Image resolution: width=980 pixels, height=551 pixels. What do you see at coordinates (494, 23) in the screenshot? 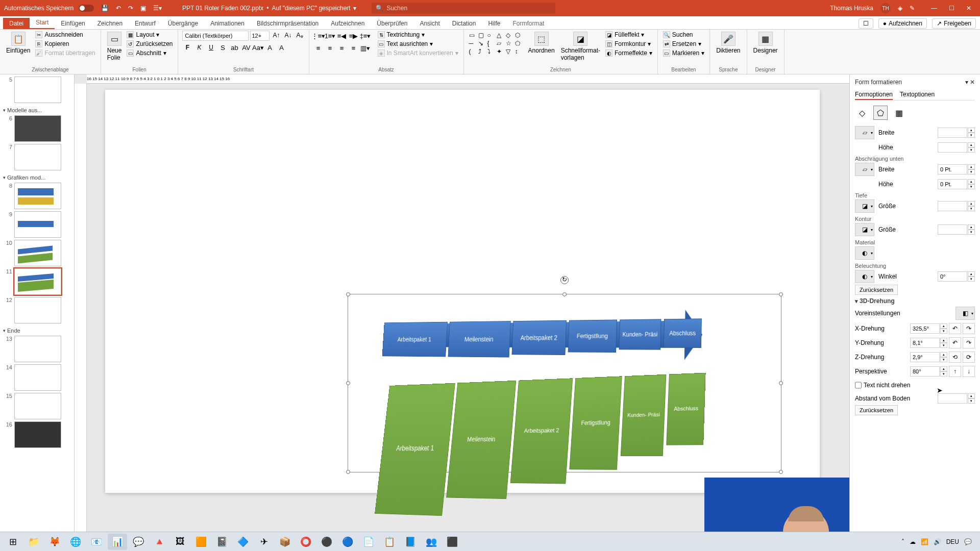
I see `tab-help: Hilfe` at bounding box center [494, 23].